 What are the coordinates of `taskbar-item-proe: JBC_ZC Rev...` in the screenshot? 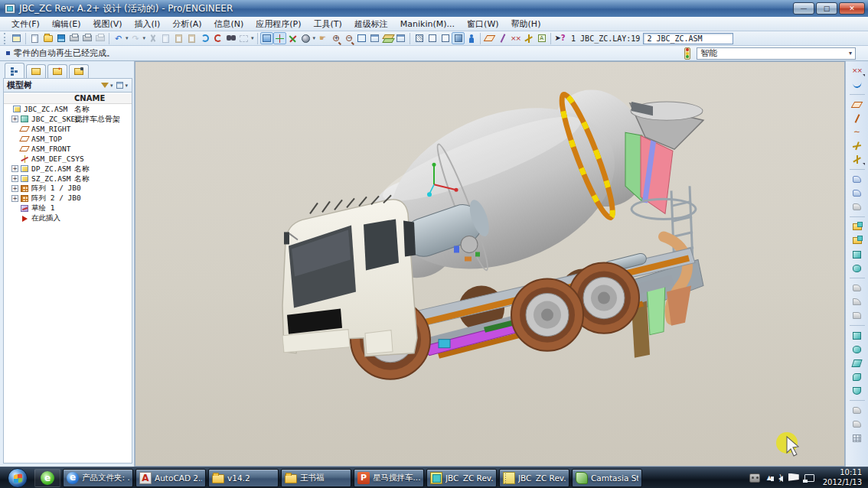 It's located at (462, 478).